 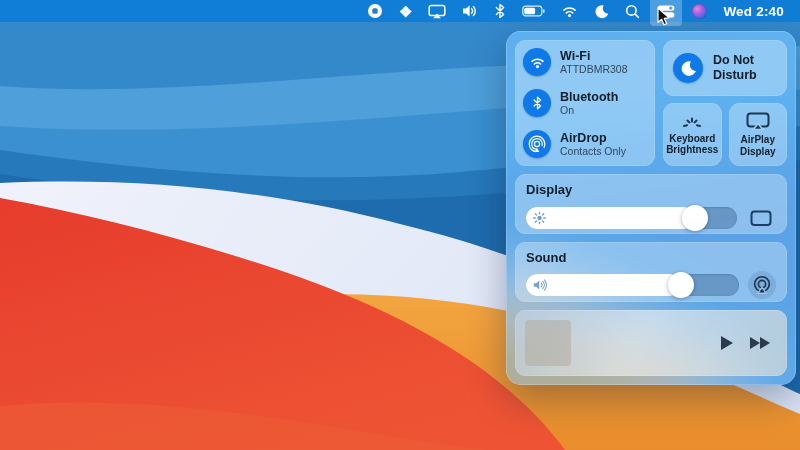 What do you see at coordinates (537, 144) in the screenshot?
I see `airdrop-icon` at bounding box center [537, 144].